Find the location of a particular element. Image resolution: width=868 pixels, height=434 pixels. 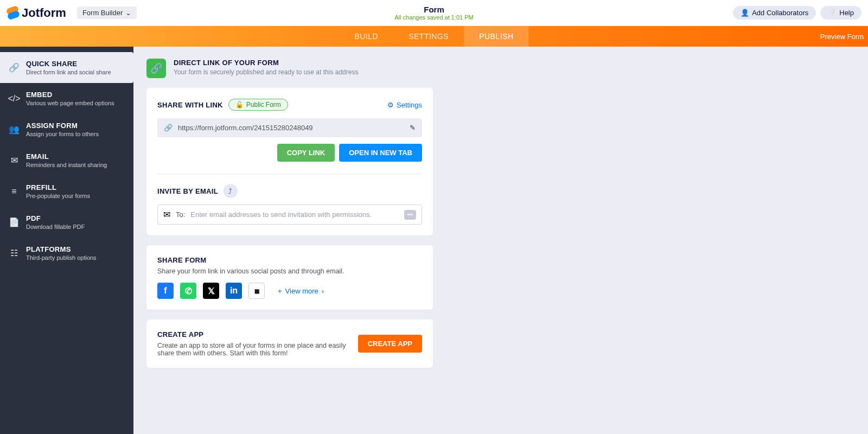

facebook-icon: f is located at coordinates (165, 291).